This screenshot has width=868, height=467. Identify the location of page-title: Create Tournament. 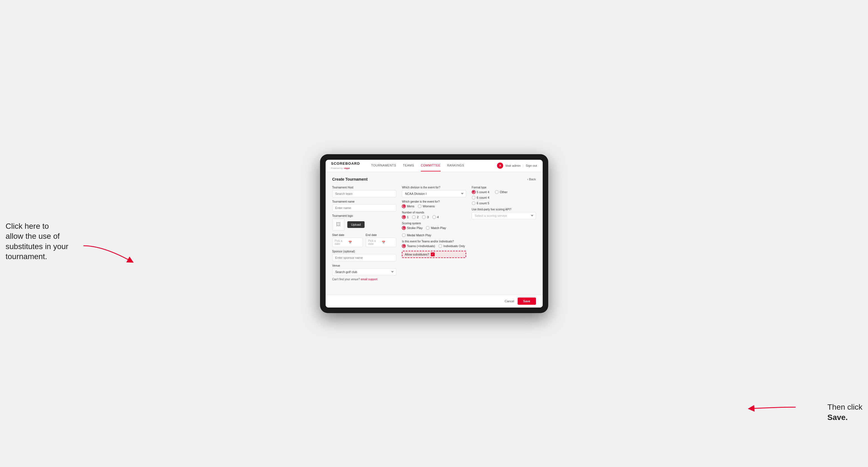
(350, 179).